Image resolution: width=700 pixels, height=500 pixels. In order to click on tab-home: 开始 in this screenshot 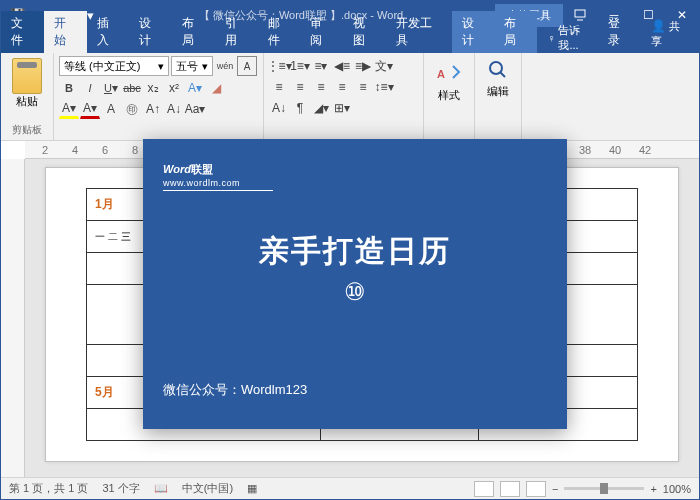, I will do `click(66, 32)`.